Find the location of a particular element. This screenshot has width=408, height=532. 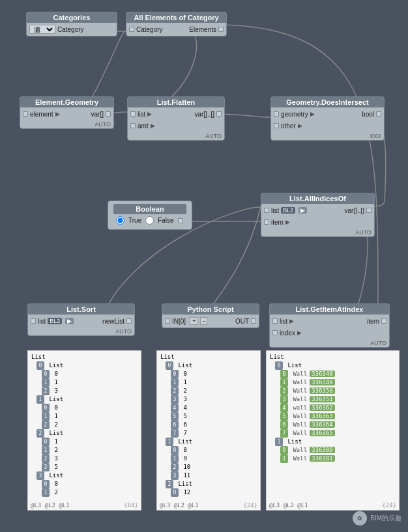

list-sort-list-port is located at coordinates (33, 321).